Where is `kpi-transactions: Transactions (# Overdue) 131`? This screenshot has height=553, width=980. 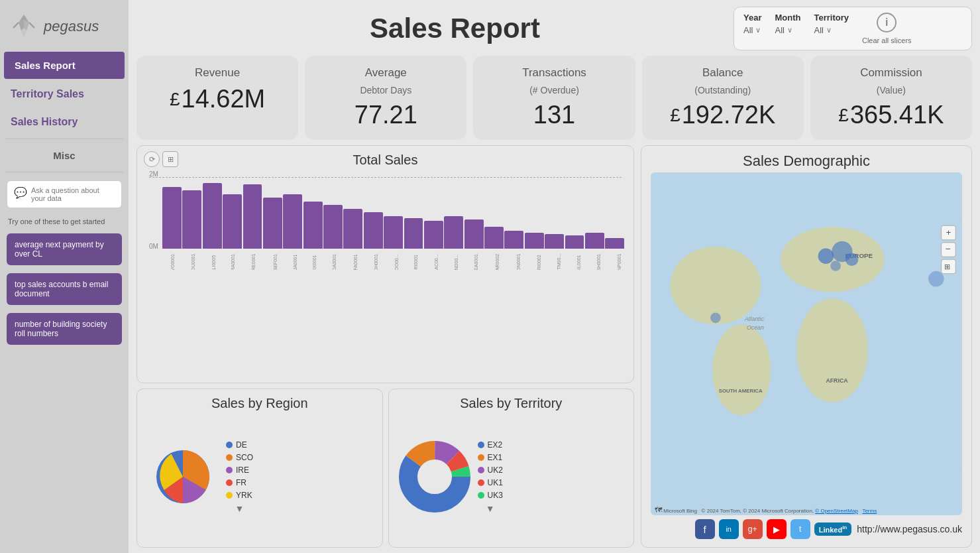
kpi-transactions: Transactions (# Overdue) 131 is located at coordinates (554, 98).